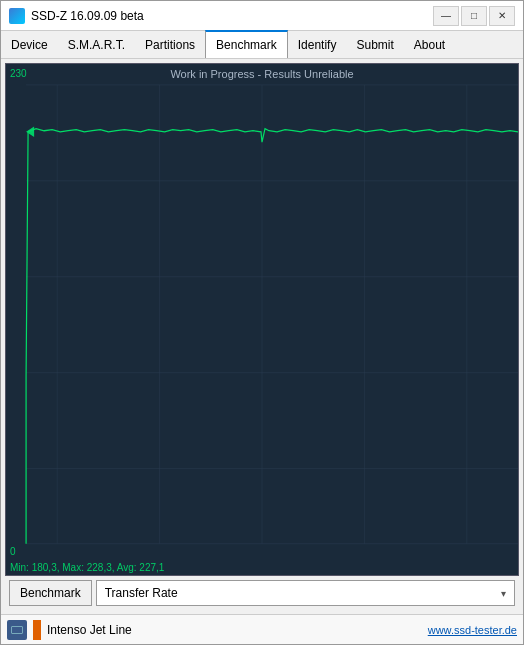  I want to click on transfer-rate-dropdown: Transfer Rate ▾, so click(306, 593).